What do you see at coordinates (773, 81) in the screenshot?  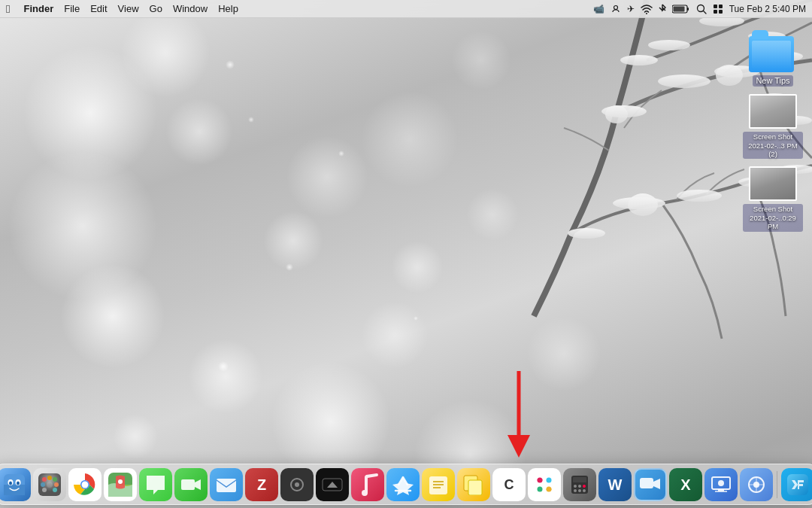 I see `new-tips-label: New Tips` at bounding box center [773, 81].